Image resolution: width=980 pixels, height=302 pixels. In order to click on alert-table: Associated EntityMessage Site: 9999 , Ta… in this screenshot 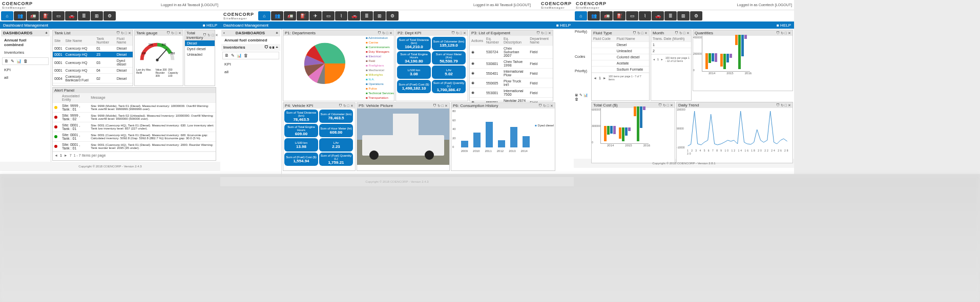, I will do `click(134, 122)`.